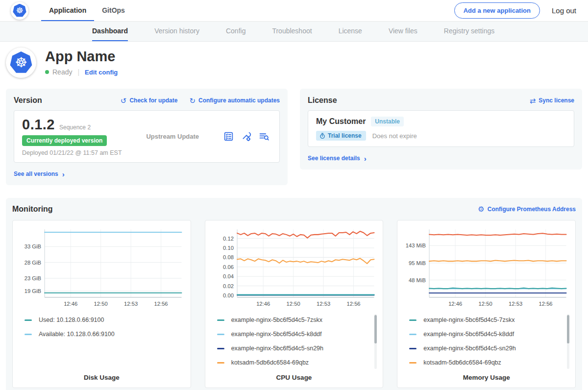 This screenshot has height=390, width=588. What do you see at coordinates (228, 267) in the screenshot?
I see `svg-text: 0.06` at bounding box center [228, 267].